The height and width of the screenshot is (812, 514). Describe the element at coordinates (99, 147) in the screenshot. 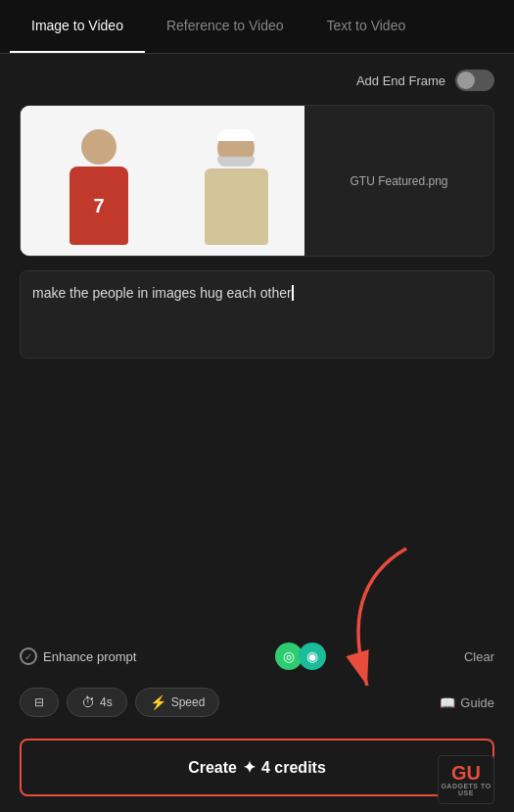

I see `person1-head` at that location.